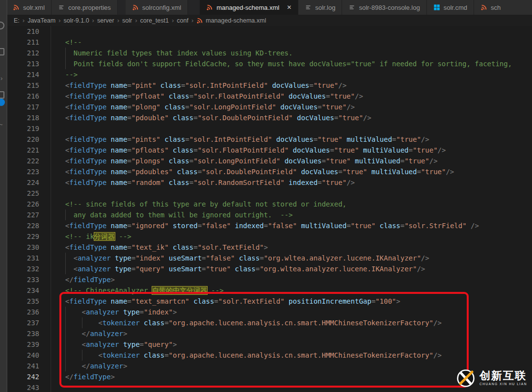 This screenshot has width=532, height=392. I want to click on extensions-icon, so click(2, 95).